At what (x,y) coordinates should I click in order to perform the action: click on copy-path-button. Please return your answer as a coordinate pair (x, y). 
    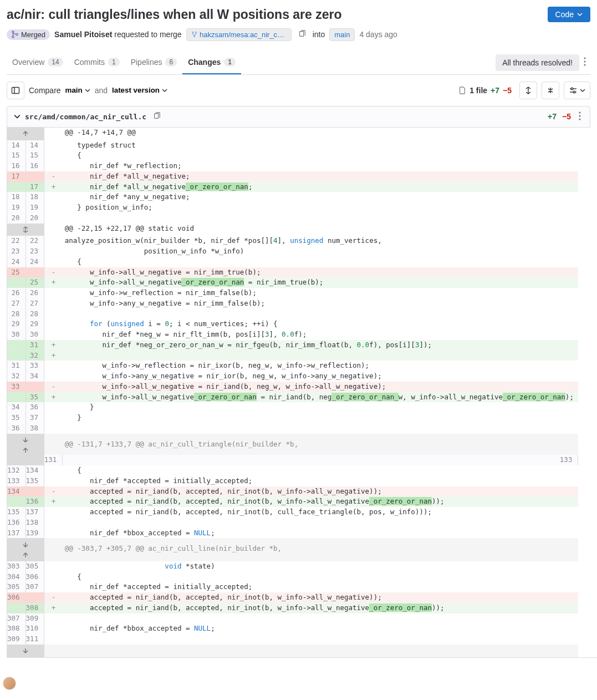
    Looking at the image, I should click on (157, 116).